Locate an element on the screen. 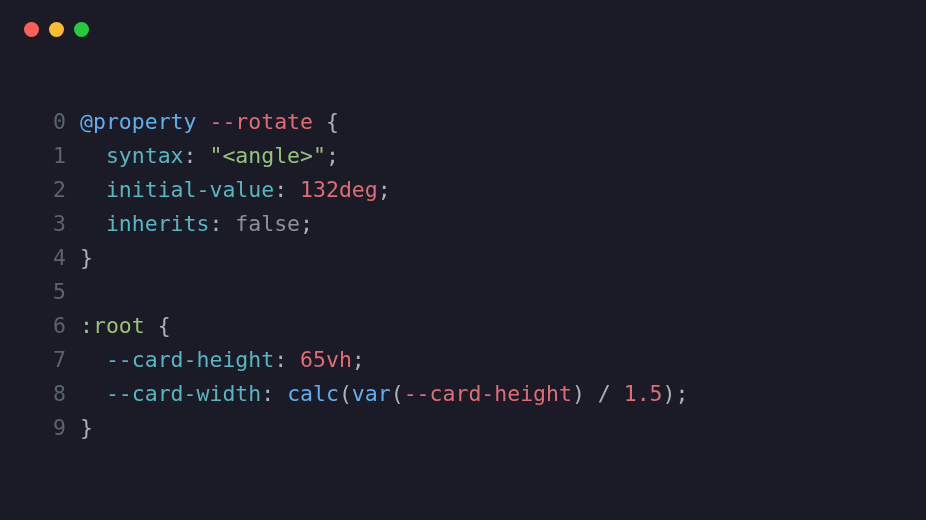 Image resolution: width=926 pixels, height=520 pixels. code-content: initial-value: 132deg; is located at coordinates (236, 190).